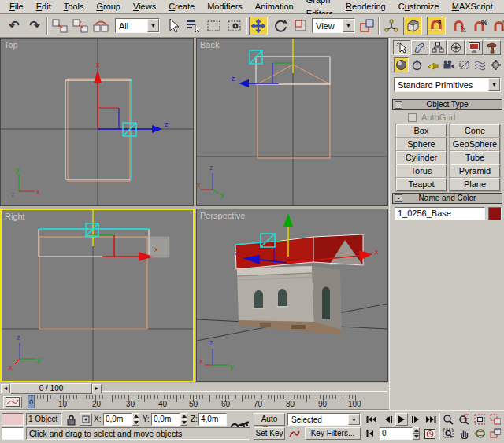  I want to click on top-viewport-canvas: x z y x z, so click(97, 122).